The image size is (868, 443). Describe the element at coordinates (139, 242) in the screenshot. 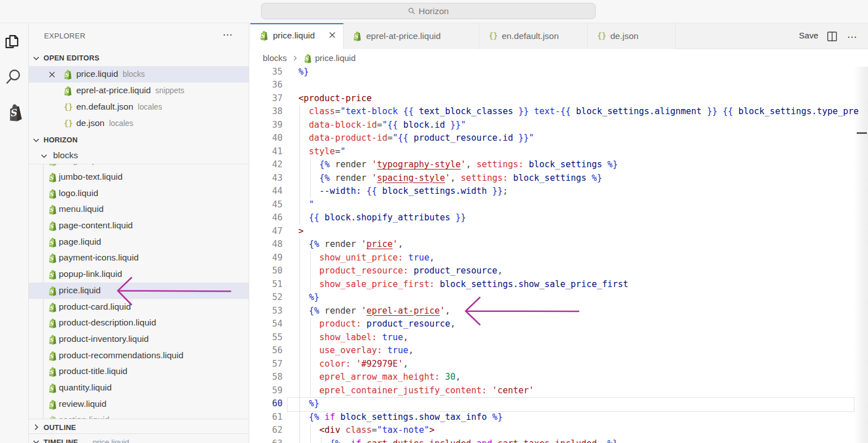

I see `tree-item: Spage.liquid` at that location.